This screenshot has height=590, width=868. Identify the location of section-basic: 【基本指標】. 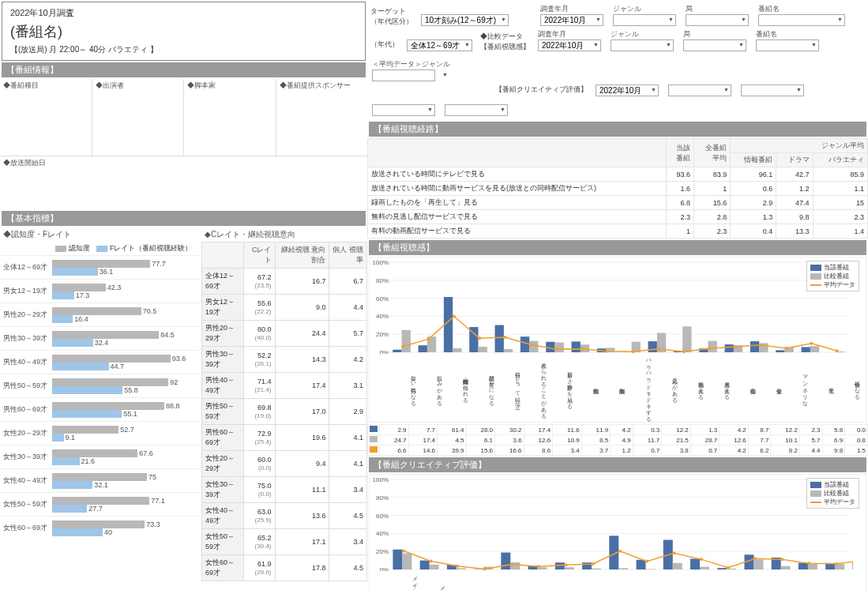
(183, 218).